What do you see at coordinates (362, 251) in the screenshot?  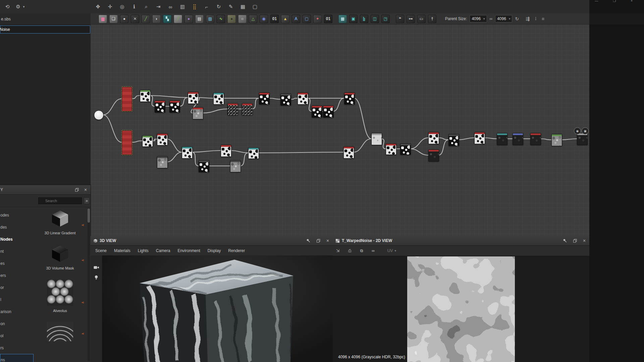 I see `copy-image-icon: ⧉` at bounding box center [362, 251].